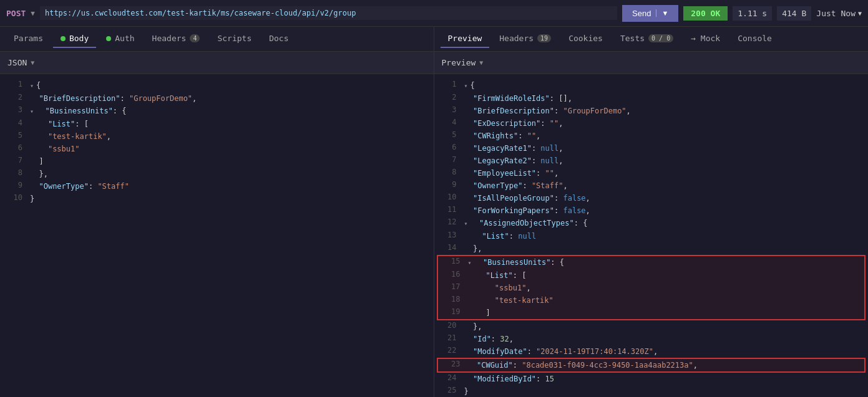 Image resolution: width=868 pixels, height=397 pixels. Describe the element at coordinates (32, 14) in the screenshot. I see `method-dropdown-arrow: ▼` at that location.